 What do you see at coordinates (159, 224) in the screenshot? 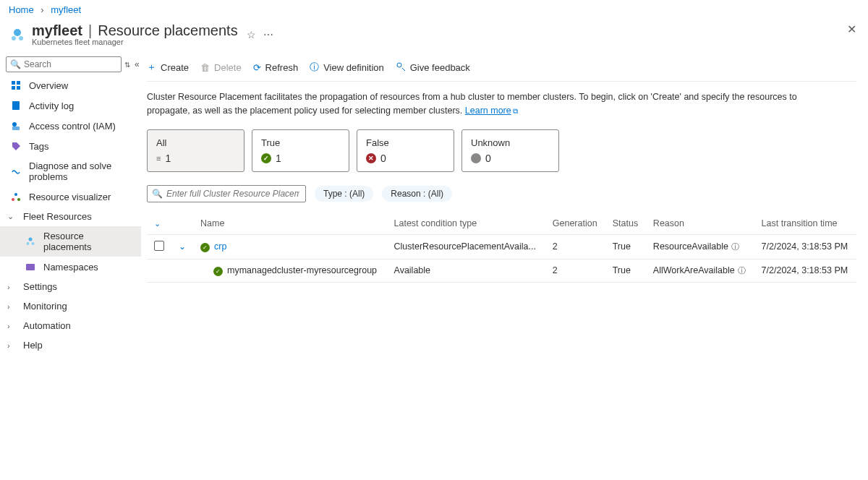
I see `col-sort: ⌄` at bounding box center [159, 224].